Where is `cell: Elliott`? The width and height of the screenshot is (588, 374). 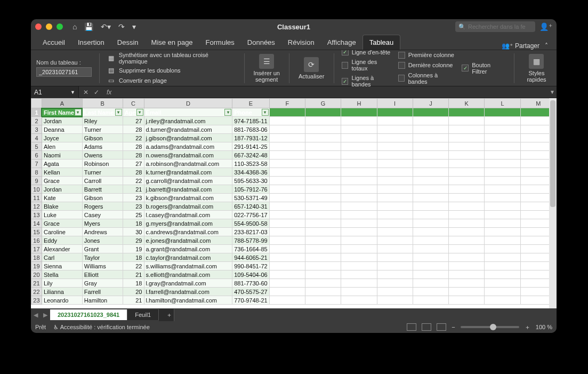
cell: Elliott is located at coordinates (102, 275).